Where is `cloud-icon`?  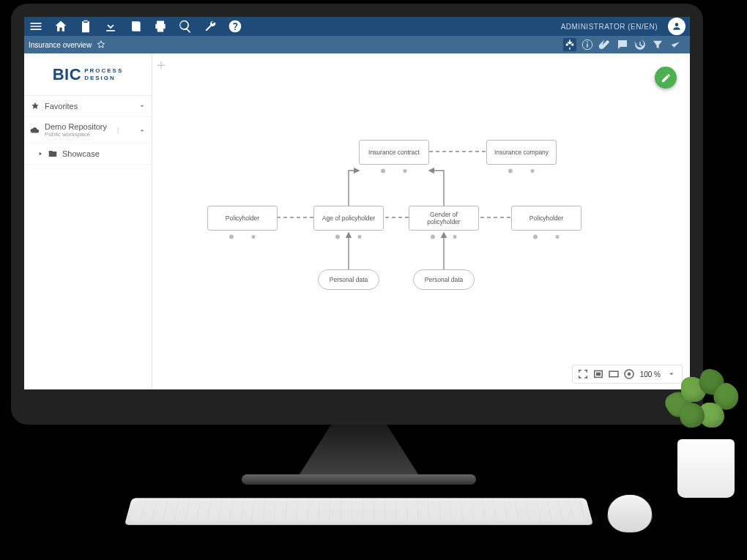
cloud-icon is located at coordinates (35, 130).